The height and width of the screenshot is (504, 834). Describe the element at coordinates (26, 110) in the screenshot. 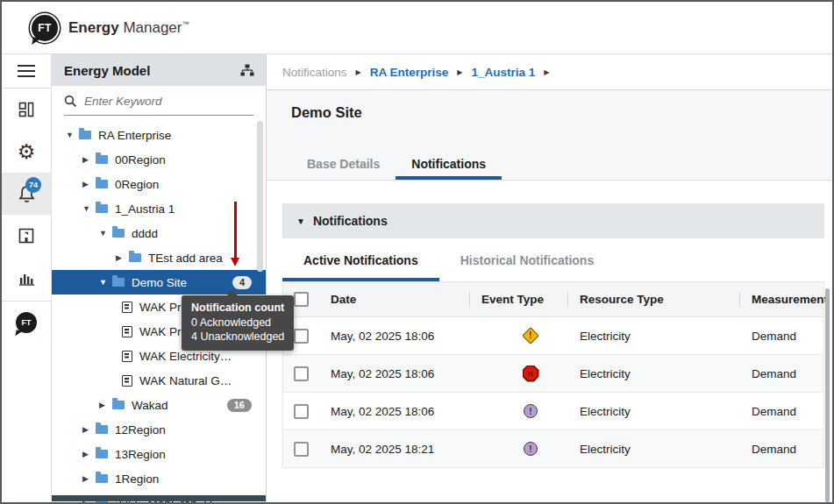

I see `rail-item-dashboard` at that location.